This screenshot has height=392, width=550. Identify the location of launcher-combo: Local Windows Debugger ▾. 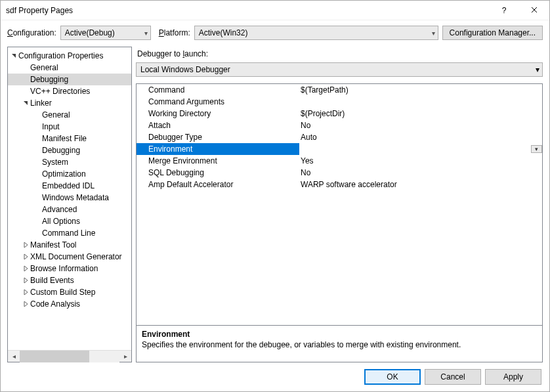
(339, 70).